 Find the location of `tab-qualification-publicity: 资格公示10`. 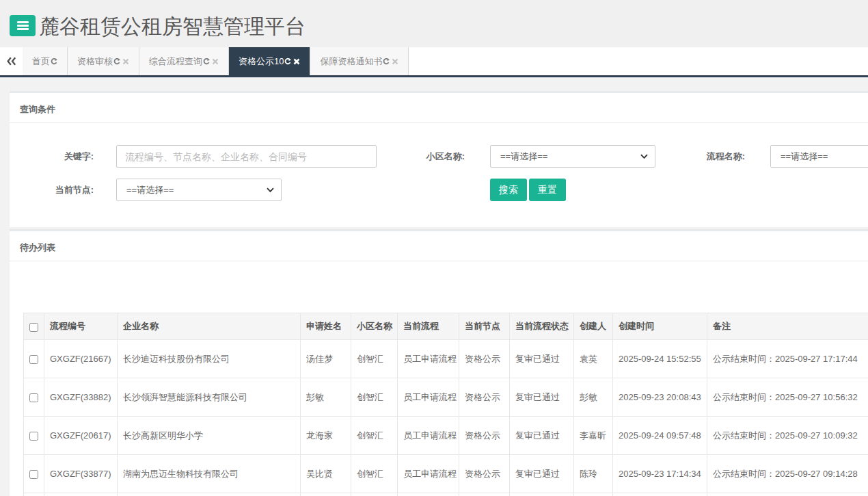

tab-qualification-publicity: 资格公示10 is located at coordinates (269, 62).